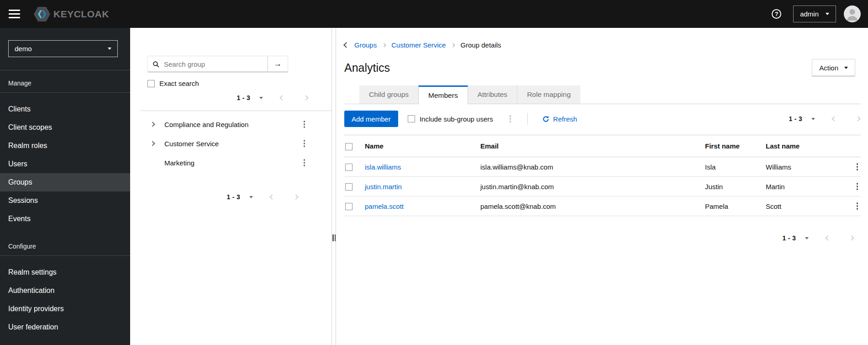 The image size is (868, 345). Describe the element at coordinates (510, 119) in the screenshot. I see `toolbar-kebab-menu-button` at that location.